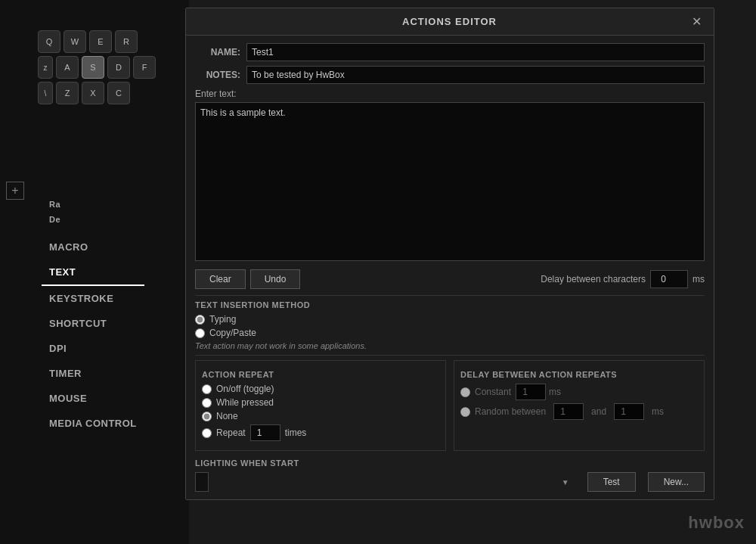 The image size is (756, 544). What do you see at coordinates (144, 67) in the screenshot?
I see `key-f: F` at bounding box center [144, 67].